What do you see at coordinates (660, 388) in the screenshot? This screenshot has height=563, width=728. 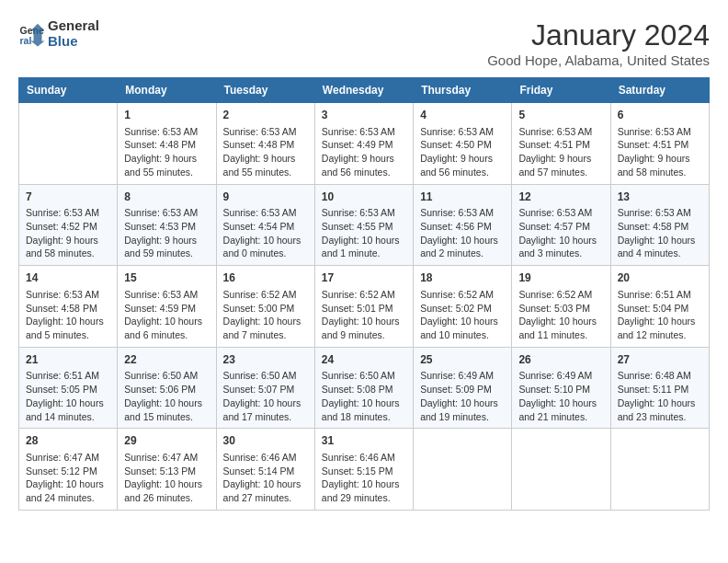 I see `calendar-day-cell: 27Sunrise: 6:48 AMSunset: 5:11 PMDayligh…` at bounding box center [660, 388].